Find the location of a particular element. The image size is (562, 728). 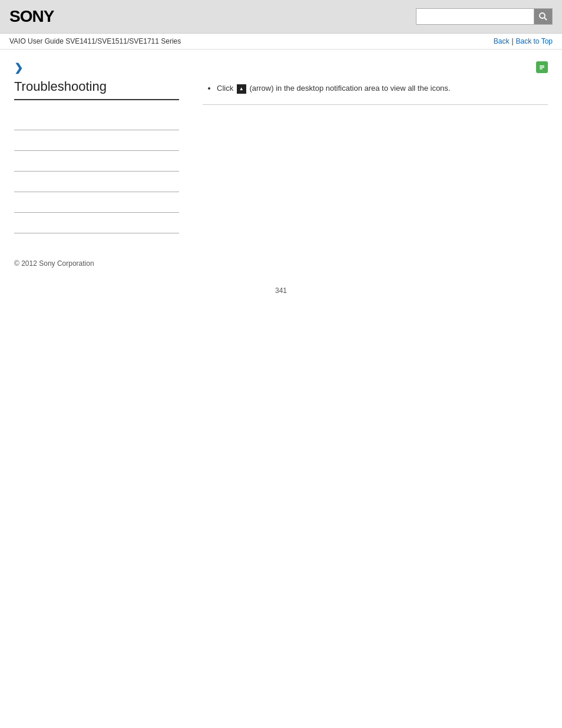

notification-icon is located at coordinates (542, 67).